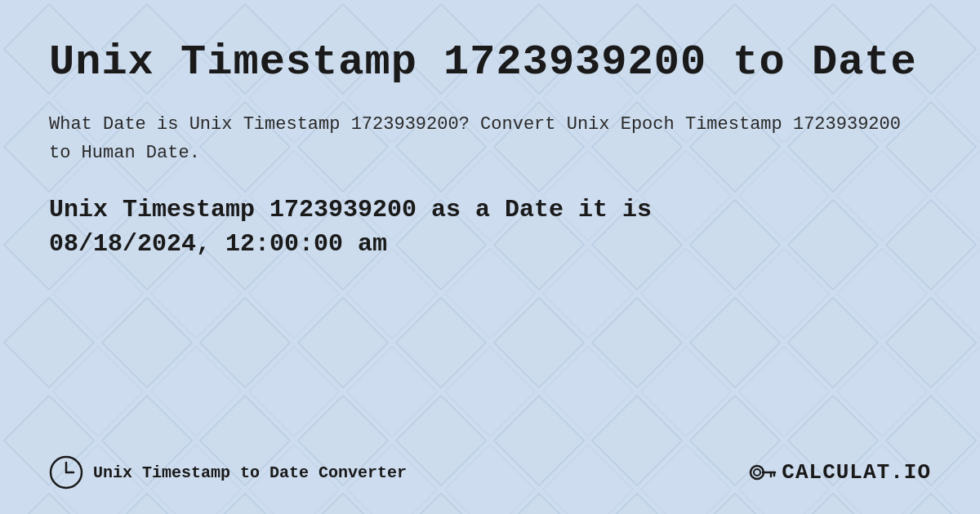 The image size is (980, 514). Describe the element at coordinates (490, 62) in the screenshot. I see `page-title: Unix Timestamp 1723939200 to Date` at that location.